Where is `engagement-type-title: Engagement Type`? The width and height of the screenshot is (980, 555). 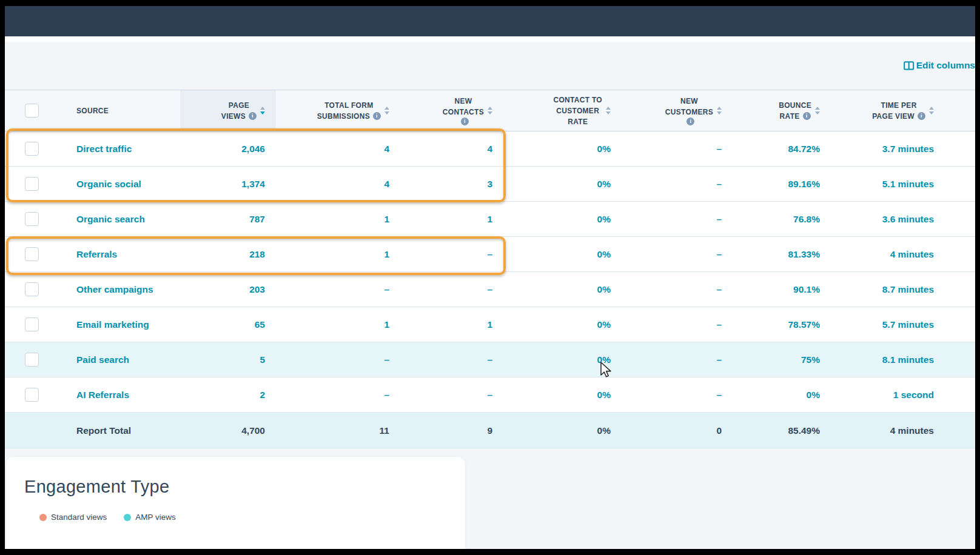 engagement-type-title: Engagement Type is located at coordinates (245, 487).